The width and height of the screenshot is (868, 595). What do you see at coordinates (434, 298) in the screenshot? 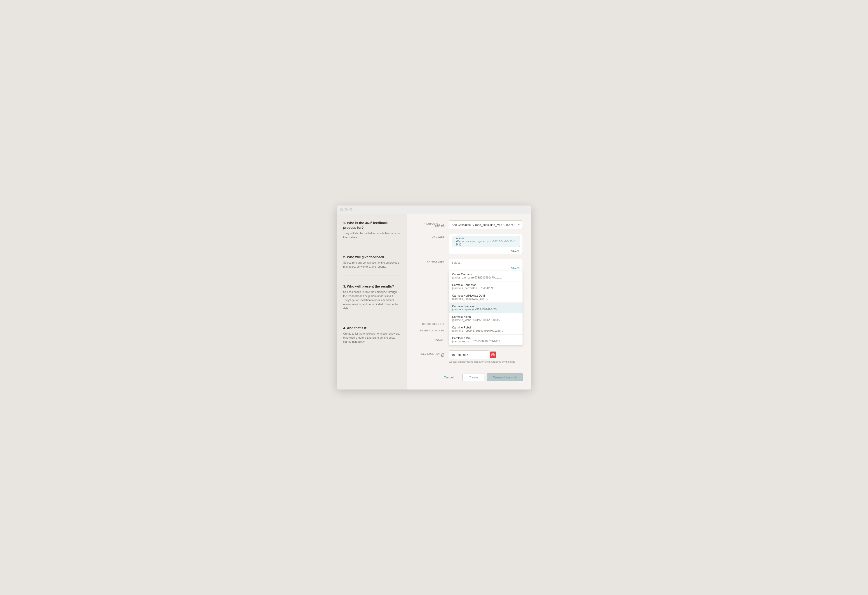
I see `app-window: 1. Who is the 360° feedback process for?…` at bounding box center [434, 298].